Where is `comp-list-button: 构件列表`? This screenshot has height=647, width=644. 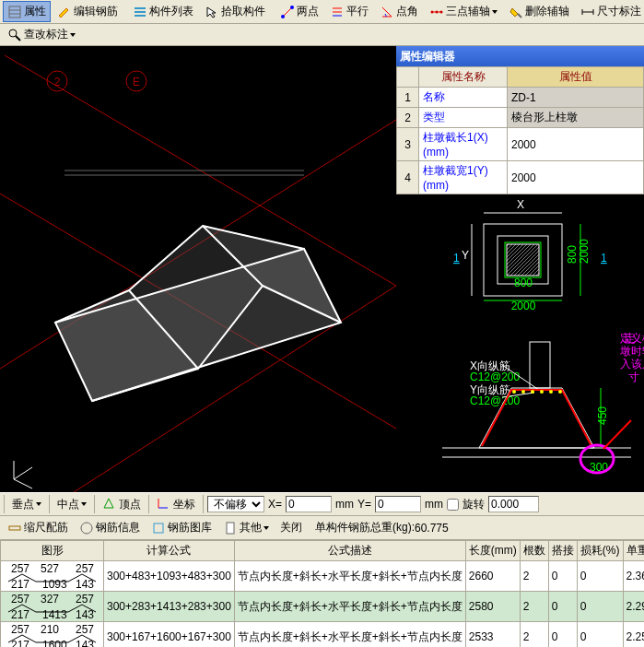
comp-list-button: 构件列表 is located at coordinates (163, 11).